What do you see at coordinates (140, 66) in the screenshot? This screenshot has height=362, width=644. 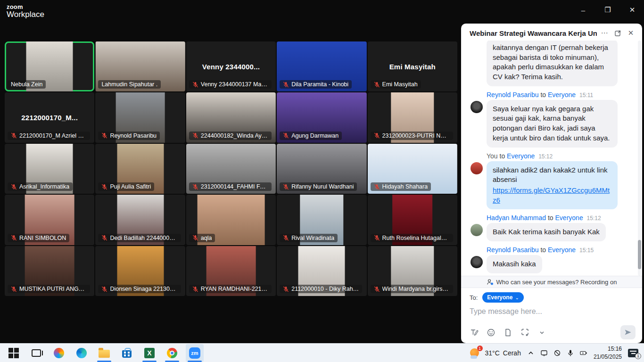 I see `participant-tile: Lahmudin Sipahutar .` at bounding box center [140, 66].